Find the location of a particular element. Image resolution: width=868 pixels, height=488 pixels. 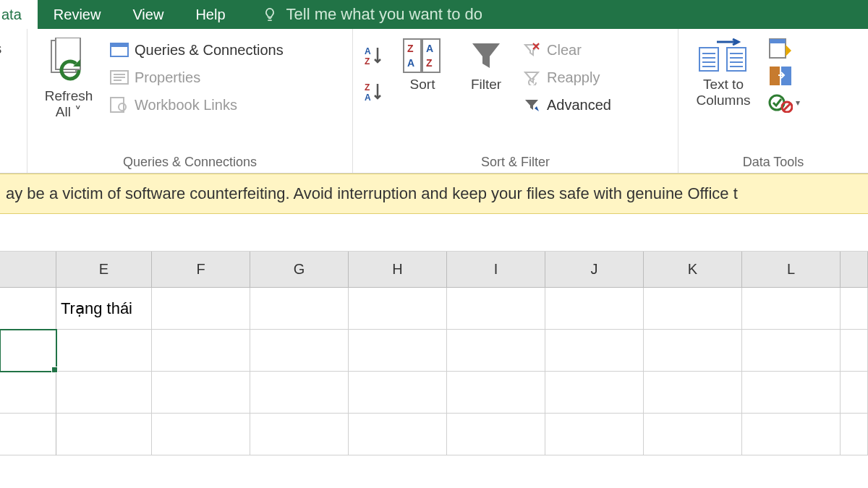

reapply-button: Reapply is located at coordinates (567, 77).